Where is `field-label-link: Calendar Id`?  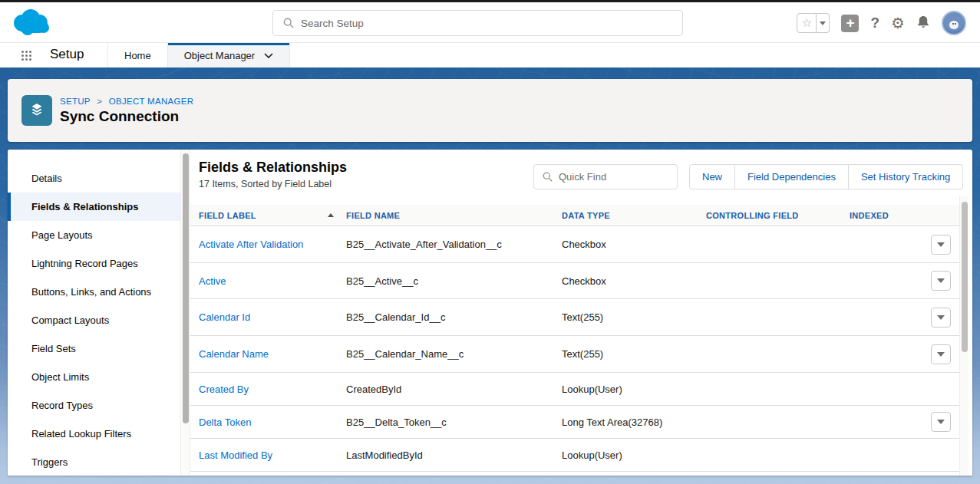 field-label-link: Calendar Id is located at coordinates (224, 318).